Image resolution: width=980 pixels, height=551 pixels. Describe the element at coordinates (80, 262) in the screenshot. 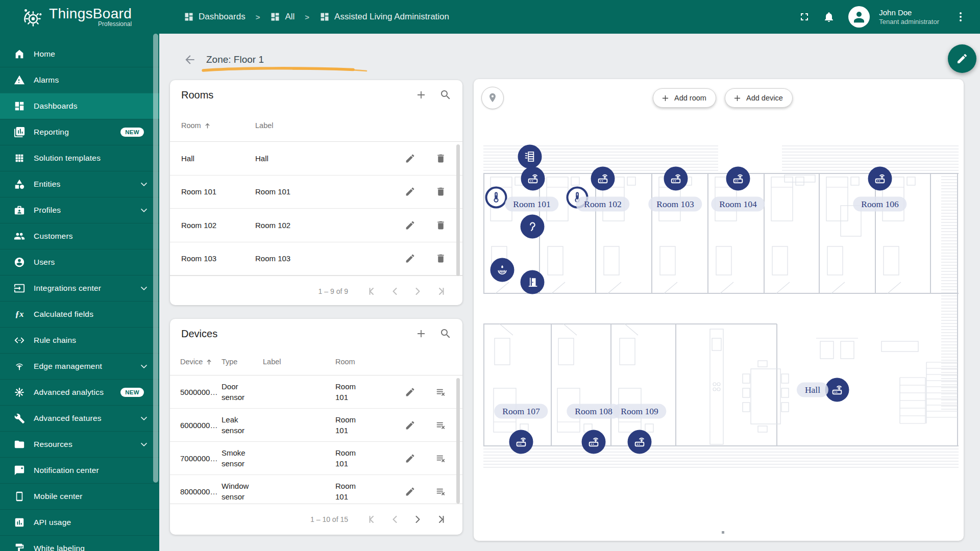

I see `sidebar-item-users: Users` at that location.